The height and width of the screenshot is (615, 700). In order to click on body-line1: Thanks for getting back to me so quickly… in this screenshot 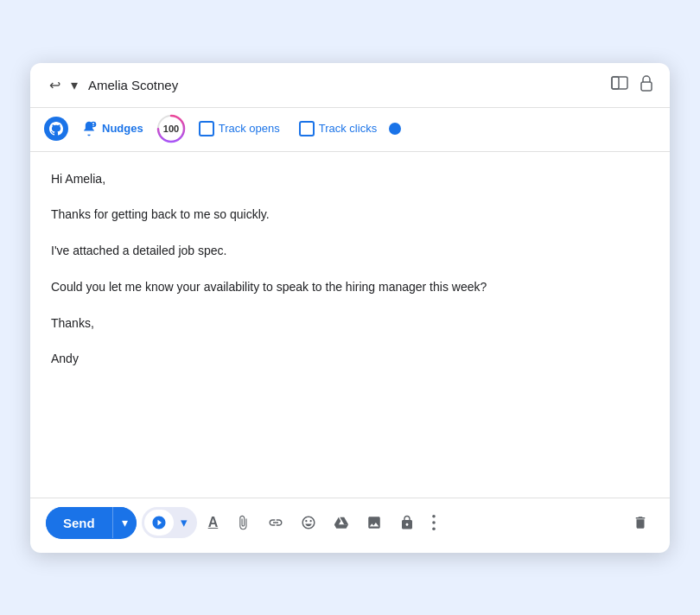, I will do `click(350, 215)`.